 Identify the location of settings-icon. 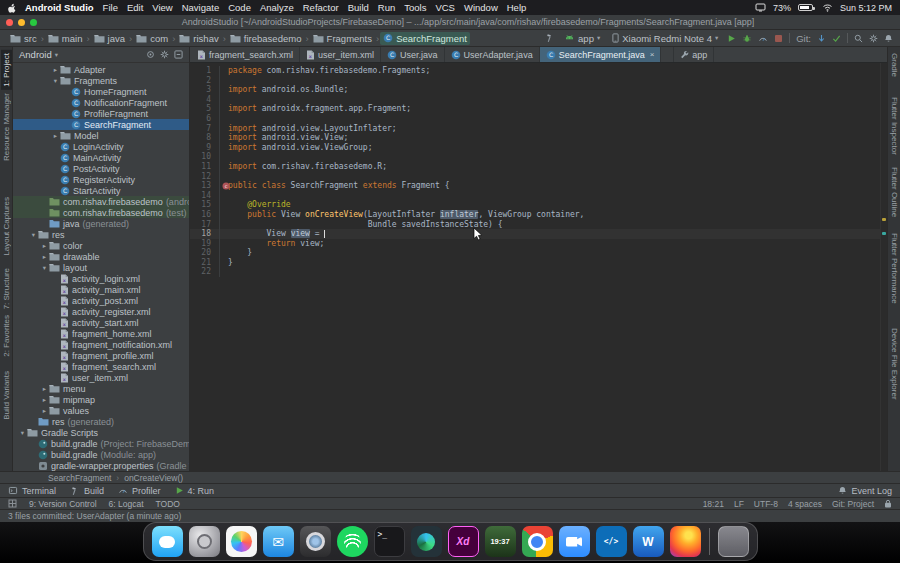
(874, 38).